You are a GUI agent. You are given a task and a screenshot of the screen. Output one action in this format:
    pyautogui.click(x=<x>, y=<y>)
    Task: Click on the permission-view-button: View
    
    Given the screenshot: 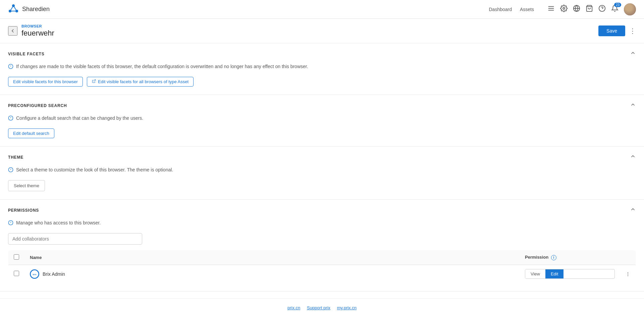 What is the action you would take?
    pyautogui.click(x=535, y=274)
    